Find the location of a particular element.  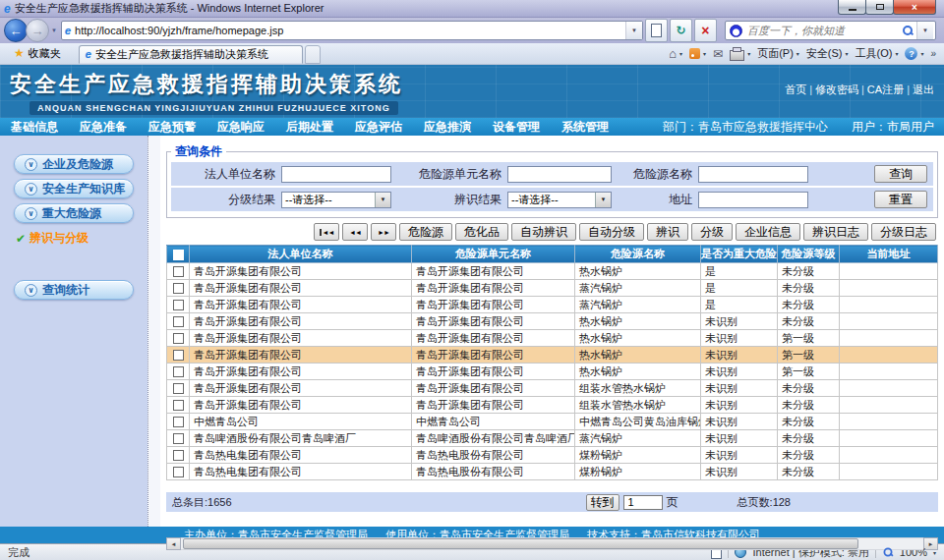

home-button: ⌂▾ is located at coordinates (676, 53).